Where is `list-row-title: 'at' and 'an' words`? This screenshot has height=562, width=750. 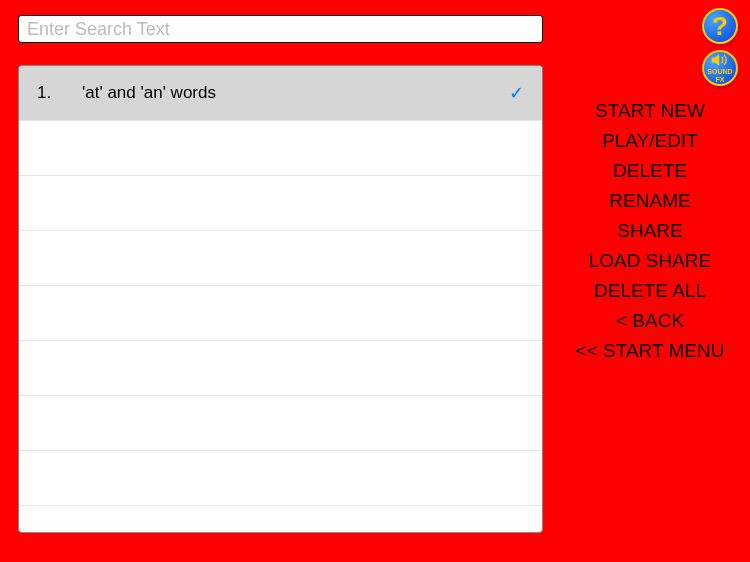 list-row-title: 'at' and 'an' words is located at coordinates (303, 93).